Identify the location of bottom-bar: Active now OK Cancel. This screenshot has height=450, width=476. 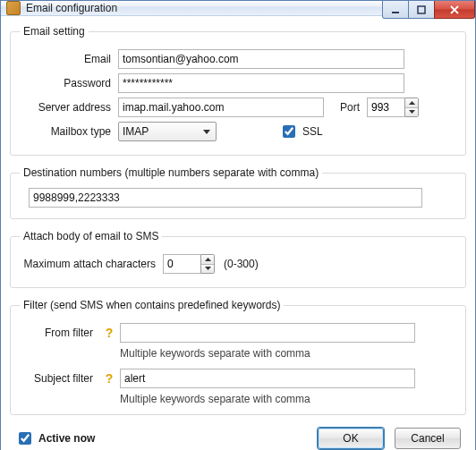
(238, 437).